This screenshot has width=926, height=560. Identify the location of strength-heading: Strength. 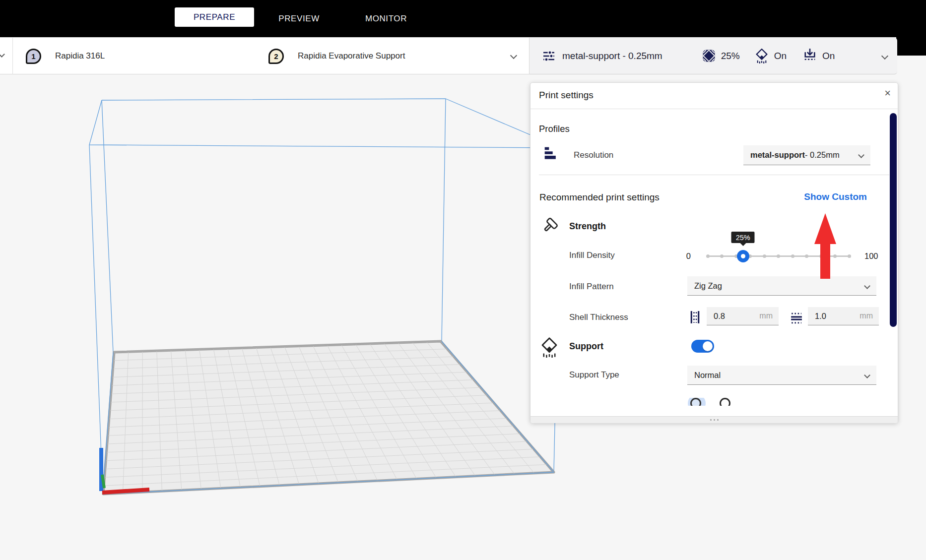
(588, 226).